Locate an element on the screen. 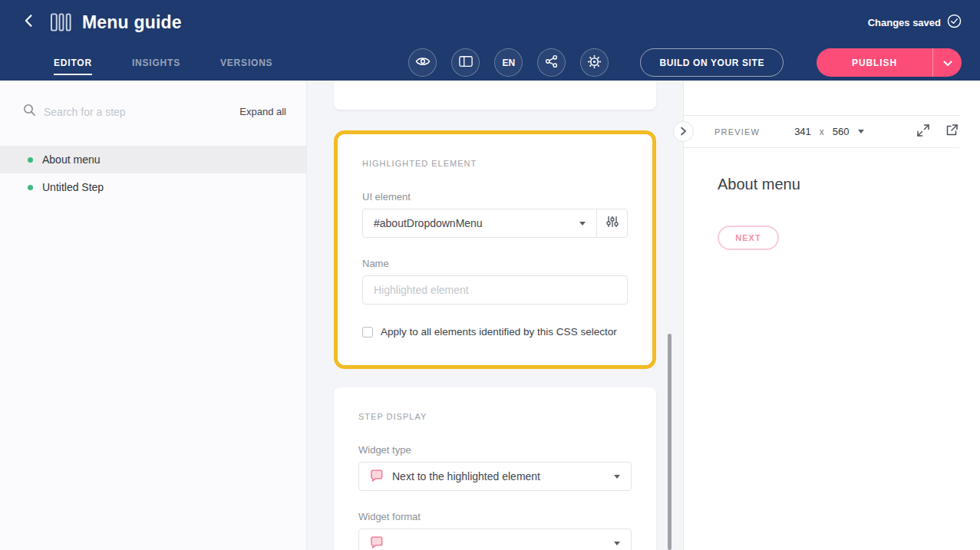  editor-scrollbar-thumb is located at coordinates (669, 442).